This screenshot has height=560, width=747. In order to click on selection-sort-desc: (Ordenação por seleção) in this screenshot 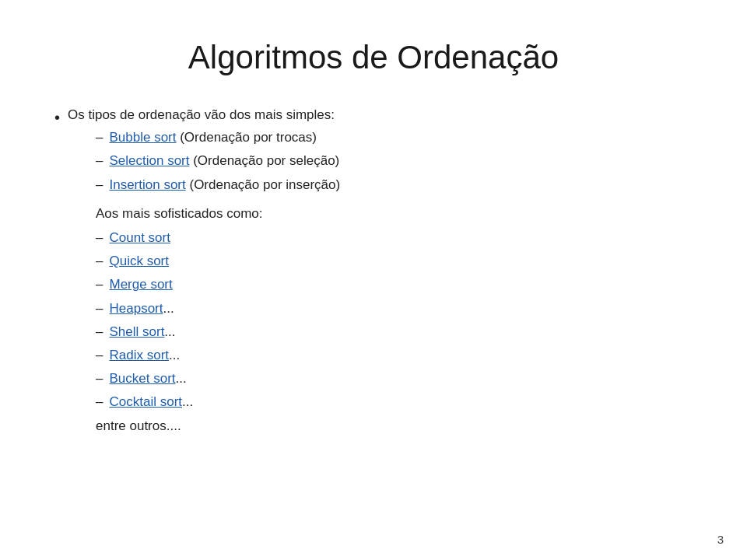, I will do `click(265, 160)`.